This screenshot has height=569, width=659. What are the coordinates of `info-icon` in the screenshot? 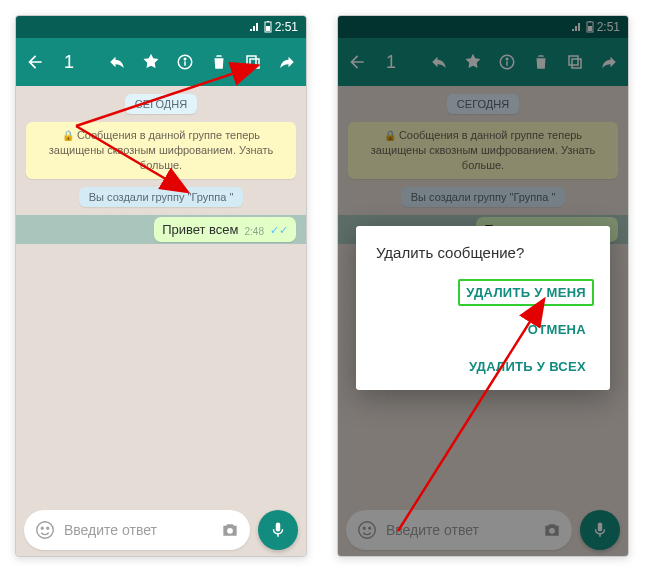 It's located at (185, 62).